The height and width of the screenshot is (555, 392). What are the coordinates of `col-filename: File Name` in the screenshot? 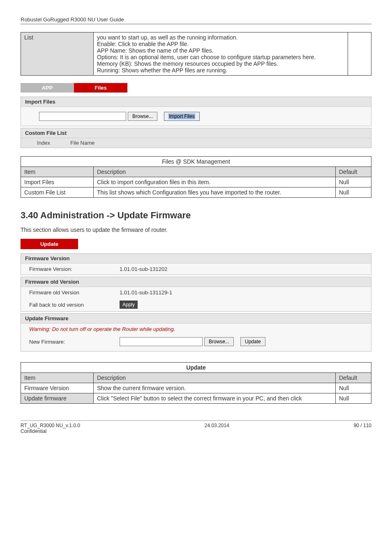 It's located at (219, 143).